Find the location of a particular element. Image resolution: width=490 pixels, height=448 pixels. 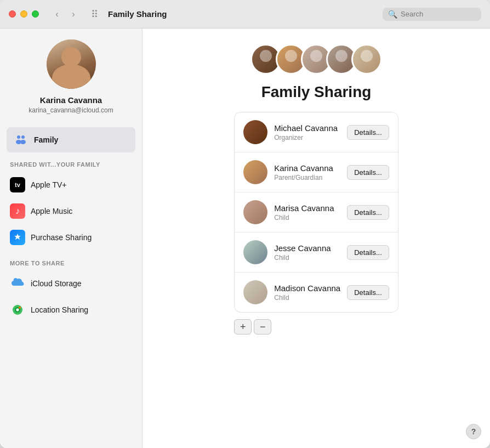

grid-button: ⠿ is located at coordinates (94, 14).